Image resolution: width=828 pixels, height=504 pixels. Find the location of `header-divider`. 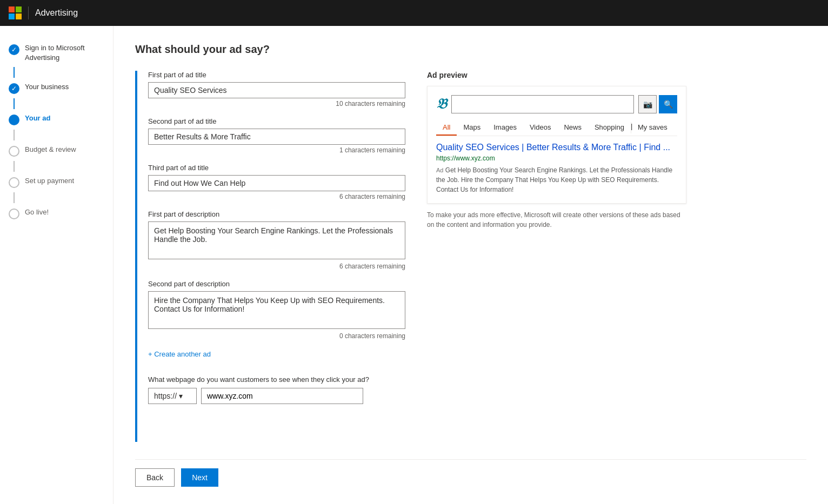

header-divider is located at coordinates (28, 13).